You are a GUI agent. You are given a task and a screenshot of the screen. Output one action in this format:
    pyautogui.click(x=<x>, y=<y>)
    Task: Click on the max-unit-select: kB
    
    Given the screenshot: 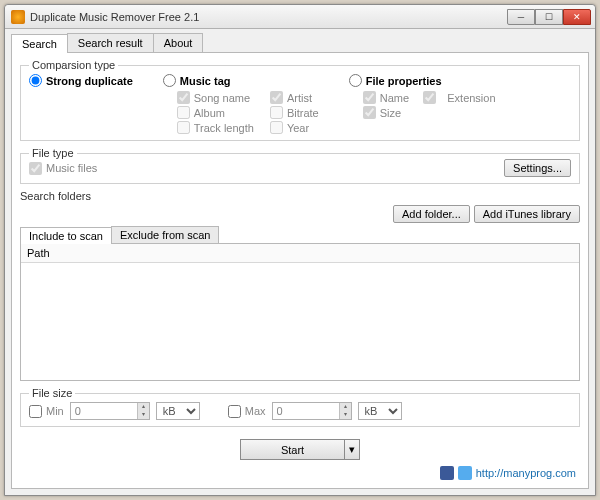 What is the action you would take?
    pyautogui.click(x=380, y=411)
    